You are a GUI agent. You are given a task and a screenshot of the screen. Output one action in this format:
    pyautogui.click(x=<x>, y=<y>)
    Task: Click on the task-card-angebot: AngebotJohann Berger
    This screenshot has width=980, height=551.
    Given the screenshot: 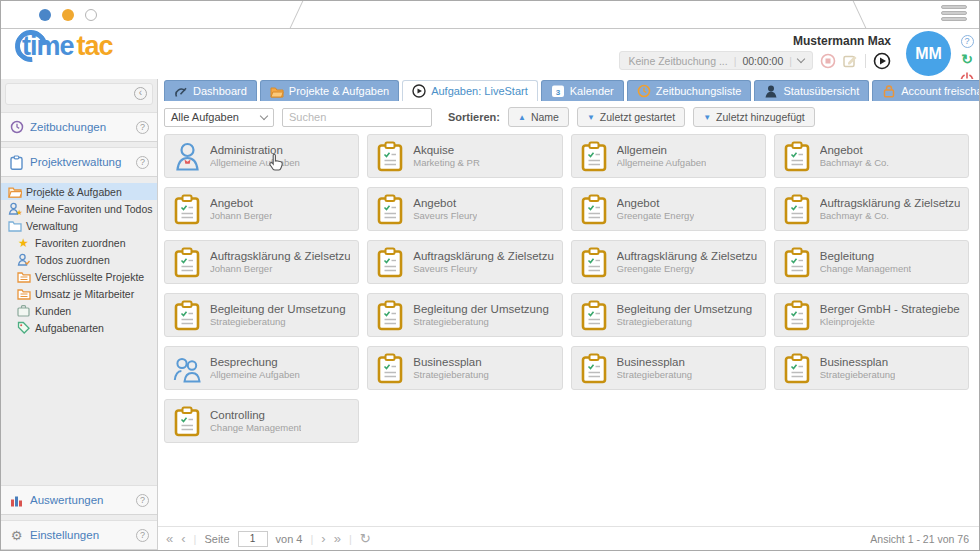 What is the action you would take?
    pyautogui.click(x=262, y=209)
    